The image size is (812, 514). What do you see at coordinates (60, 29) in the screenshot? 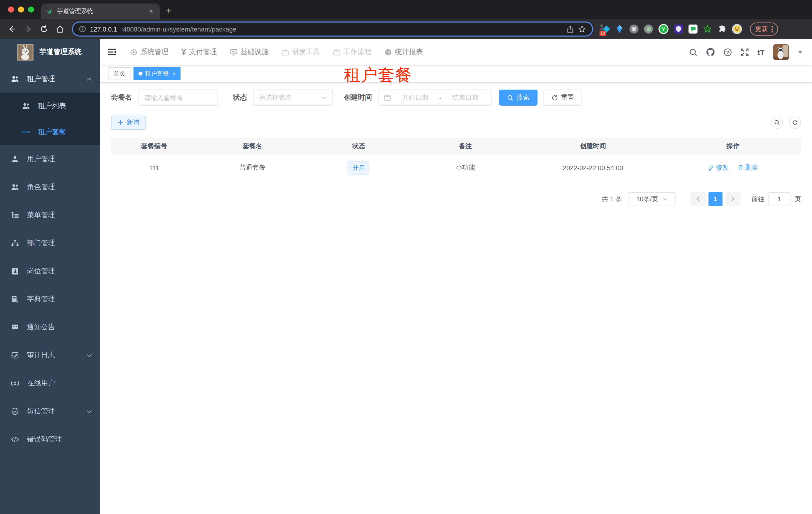
I see `home-icon` at bounding box center [60, 29].